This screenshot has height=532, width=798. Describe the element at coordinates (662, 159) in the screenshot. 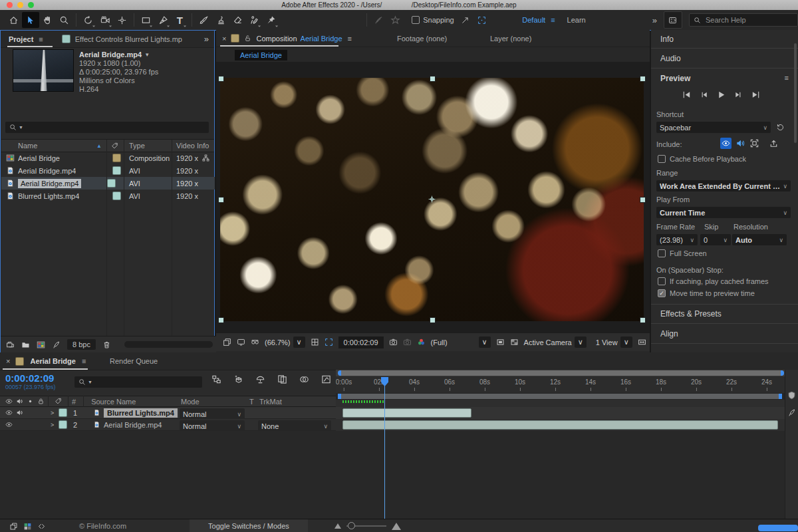

I see `cache-before-playback-checkbox` at that location.